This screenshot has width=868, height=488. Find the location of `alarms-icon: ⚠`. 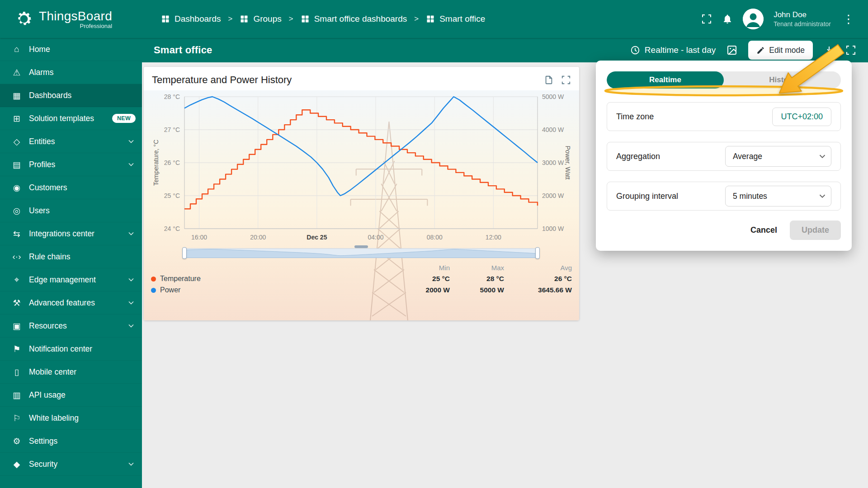

alarms-icon: ⚠ is located at coordinates (17, 72).